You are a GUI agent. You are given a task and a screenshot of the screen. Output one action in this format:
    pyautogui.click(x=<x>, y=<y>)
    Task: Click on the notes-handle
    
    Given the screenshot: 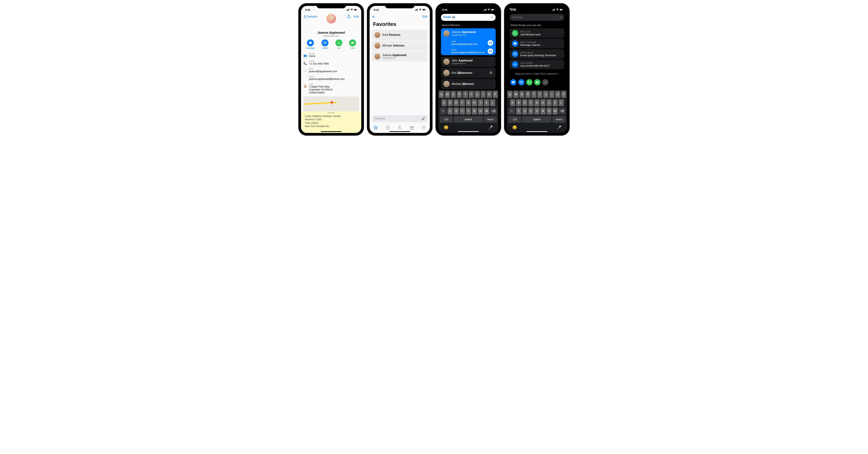 What is the action you would take?
    pyautogui.click(x=331, y=113)
    